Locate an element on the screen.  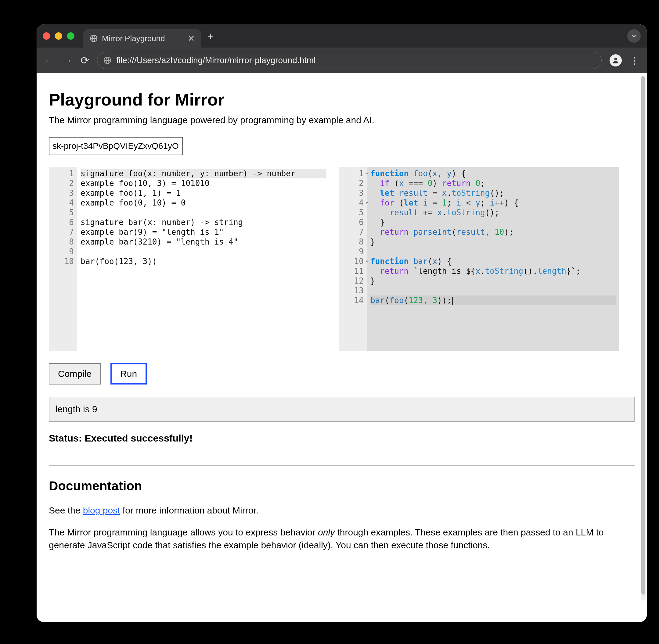
action-buttons: Compile Run is located at coordinates (342, 374).